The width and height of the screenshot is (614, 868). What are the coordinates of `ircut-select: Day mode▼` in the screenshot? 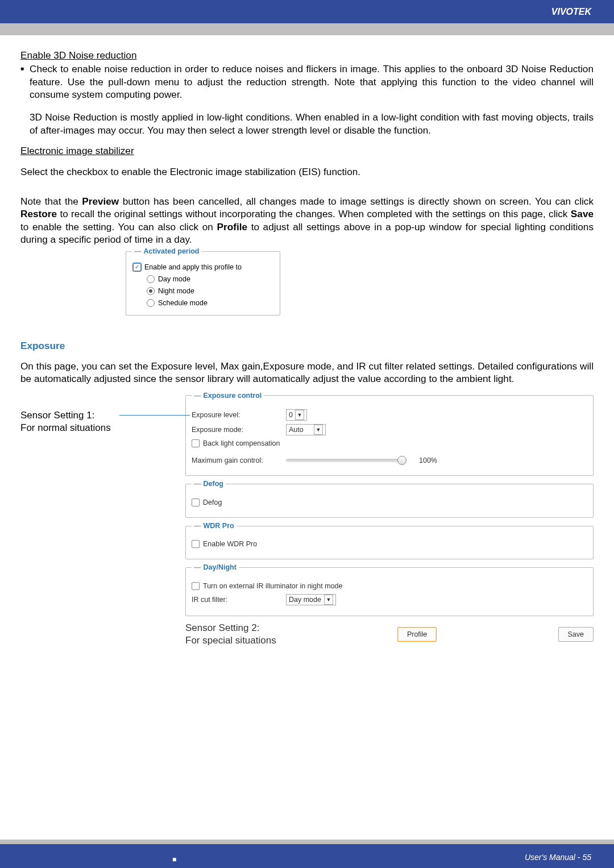 It's located at (311, 600).